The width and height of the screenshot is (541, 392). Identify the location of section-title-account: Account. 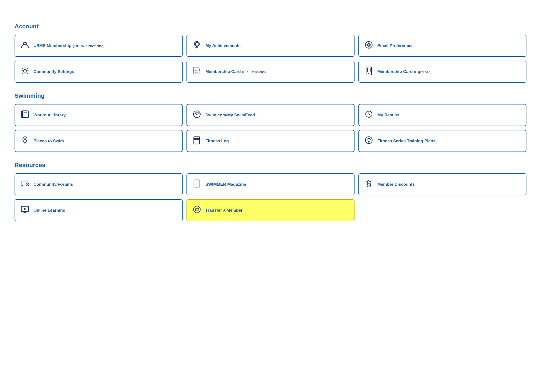
(271, 26).